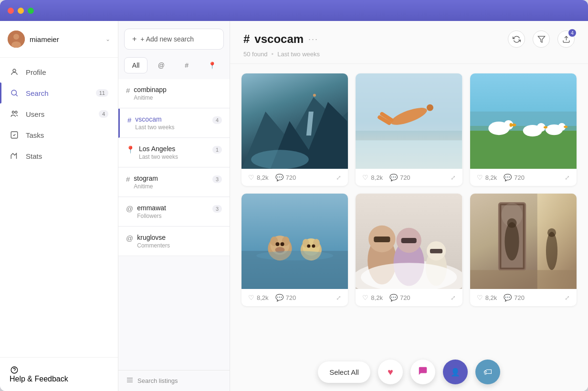 Image resolution: width=588 pixels, height=391 pixels. I want to click on filter-tab-hashtag: #, so click(187, 65).